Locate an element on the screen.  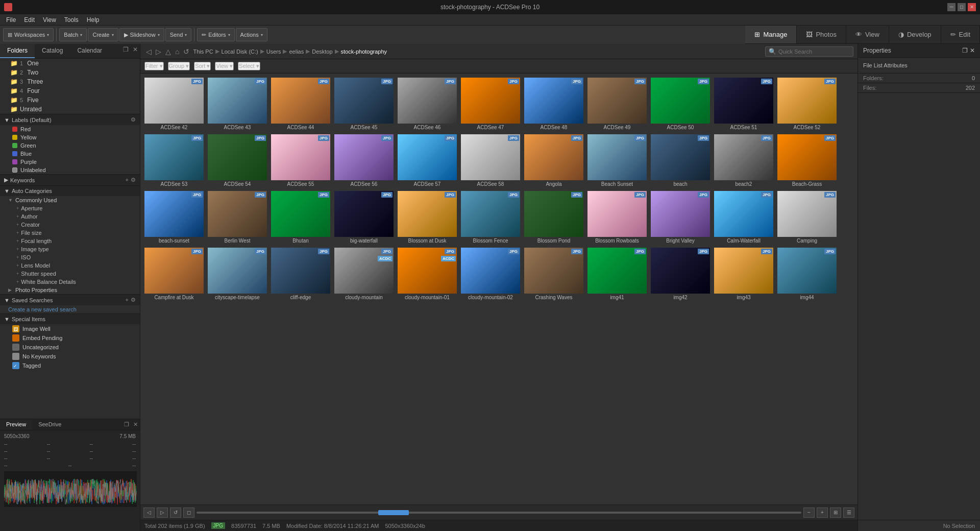
thumbnail-item: JPG Blossom Pond is located at coordinates (554, 218).